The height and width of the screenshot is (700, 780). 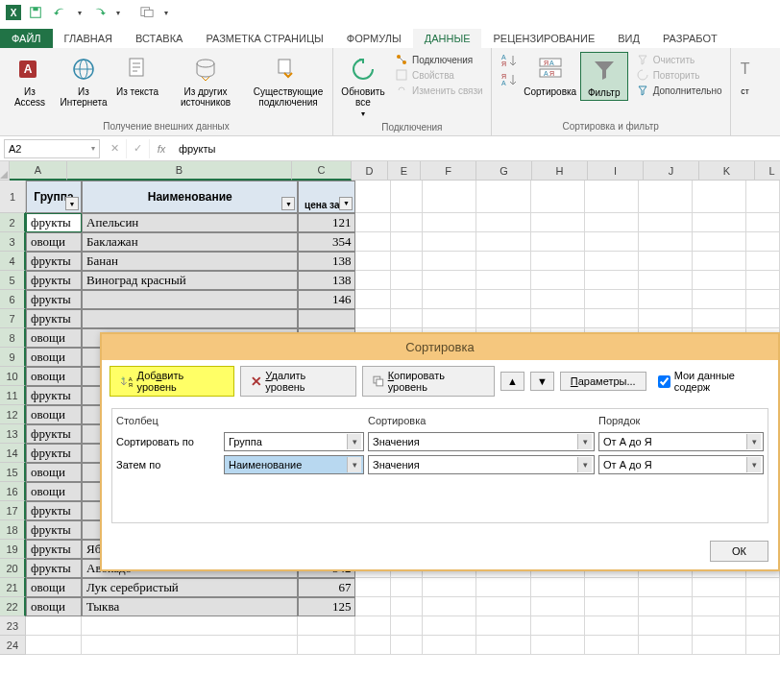 I want to click on qat-undo-button, so click(x=61, y=12).